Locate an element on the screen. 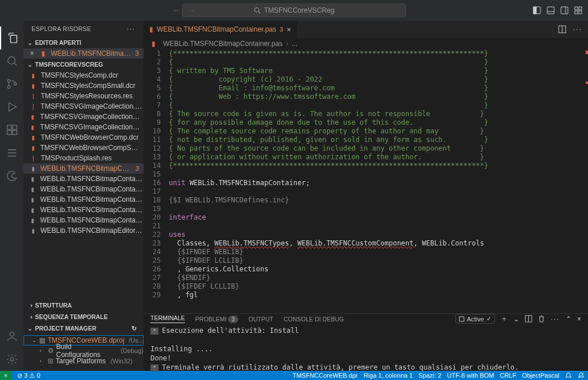 The width and height of the screenshot is (588, 380). open-editor-label: WEBLib.TMSFNCBitmap... is located at coordinates (91, 53).